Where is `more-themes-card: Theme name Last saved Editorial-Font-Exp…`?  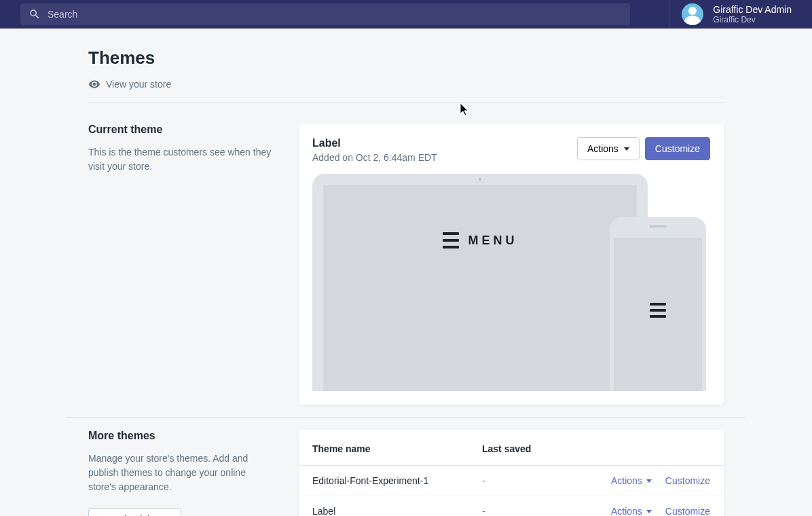
more-themes-card: Theme name Last saved Editorial-Font-Exp… is located at coordinates (511, 473).